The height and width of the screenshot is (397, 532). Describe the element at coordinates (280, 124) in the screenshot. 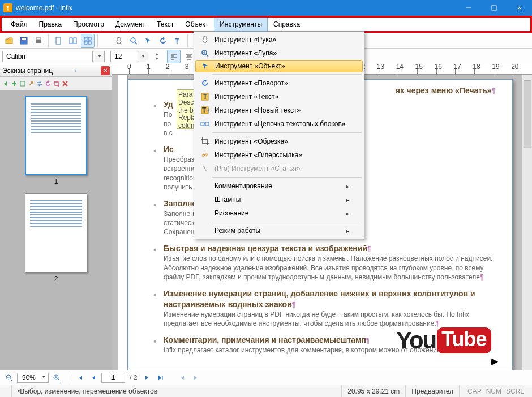

I see `menu-item-label: Инструмент «Цепочка текстовых блоков»` at that location.